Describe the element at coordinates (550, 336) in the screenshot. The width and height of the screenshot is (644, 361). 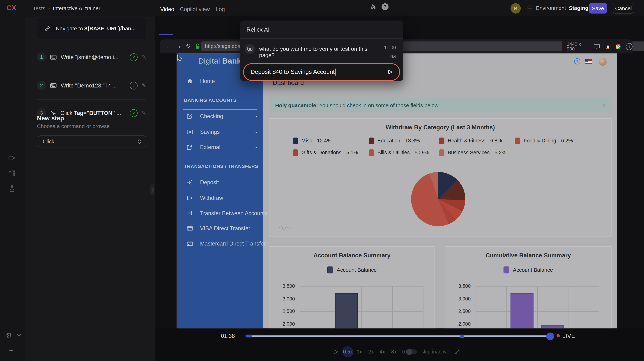
I see `seek-knob` at that location.